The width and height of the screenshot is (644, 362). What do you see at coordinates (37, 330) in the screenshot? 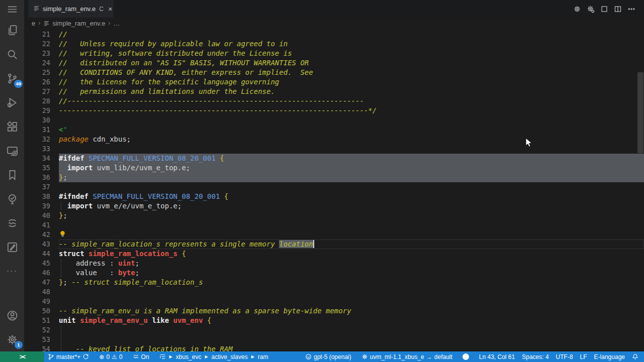
I see `line-number: 52` at bounding box center [37, 330].